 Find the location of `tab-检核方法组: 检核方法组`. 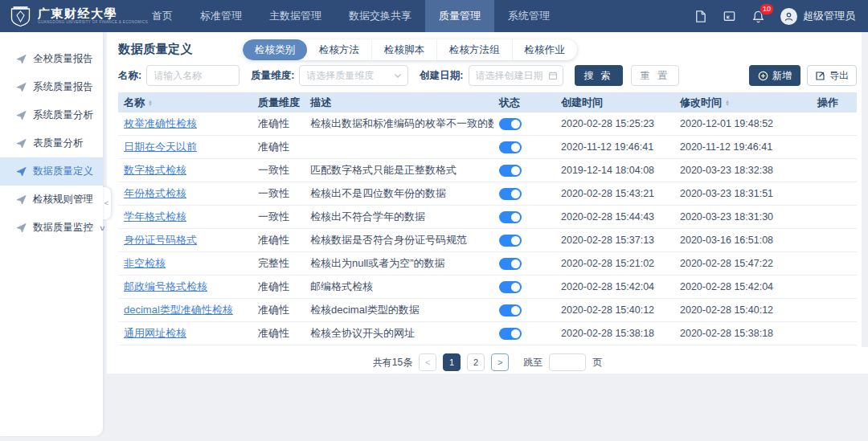

tab-检核方法组: 检核方法组 is located at coordinates (475, 50).